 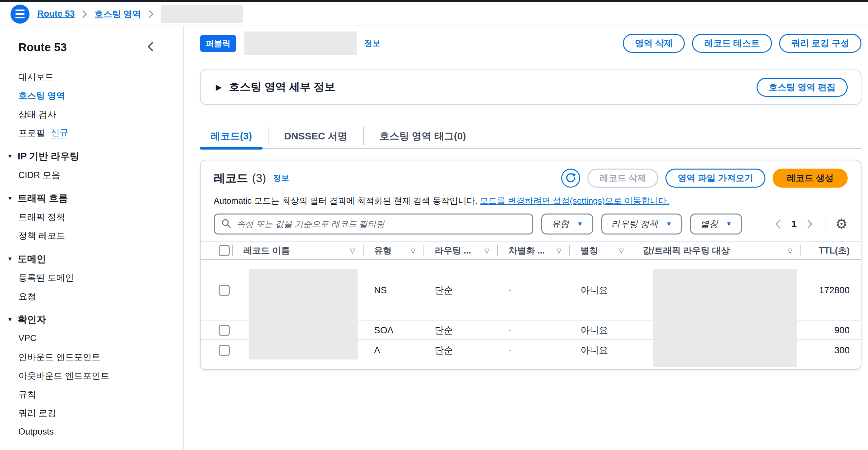 I want to click on refresh-button, so click(x=571, y=178).